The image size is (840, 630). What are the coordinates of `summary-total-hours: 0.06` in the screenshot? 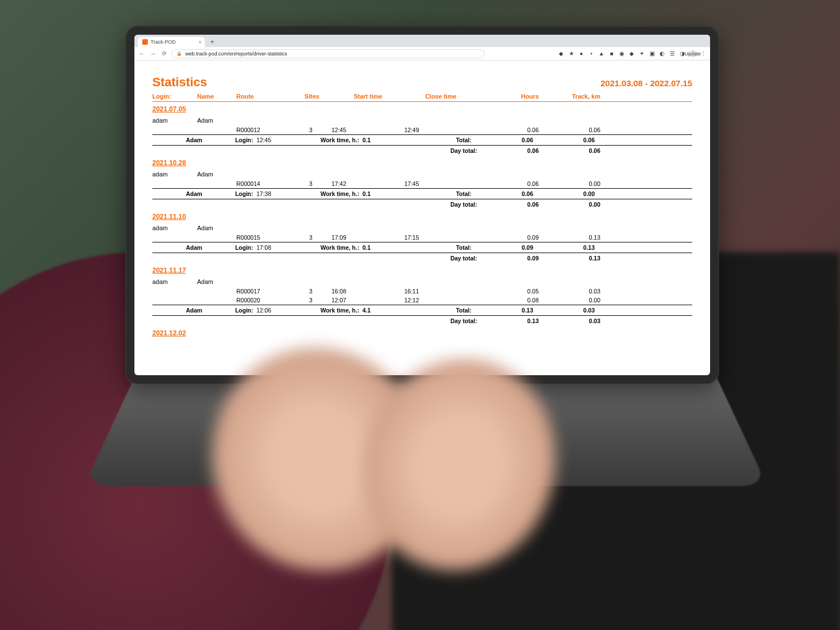 It's located at (502, 140).